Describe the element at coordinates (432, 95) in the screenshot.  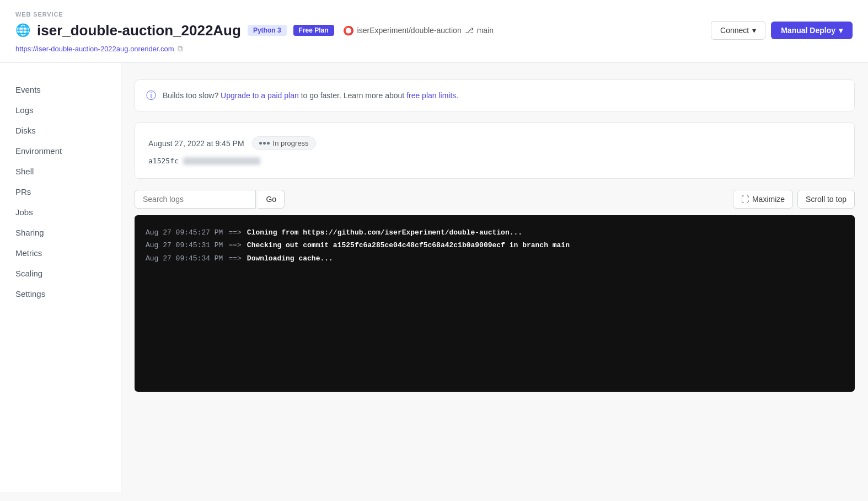
I see `free-plan-limits-link: free plan limits.` at that location.